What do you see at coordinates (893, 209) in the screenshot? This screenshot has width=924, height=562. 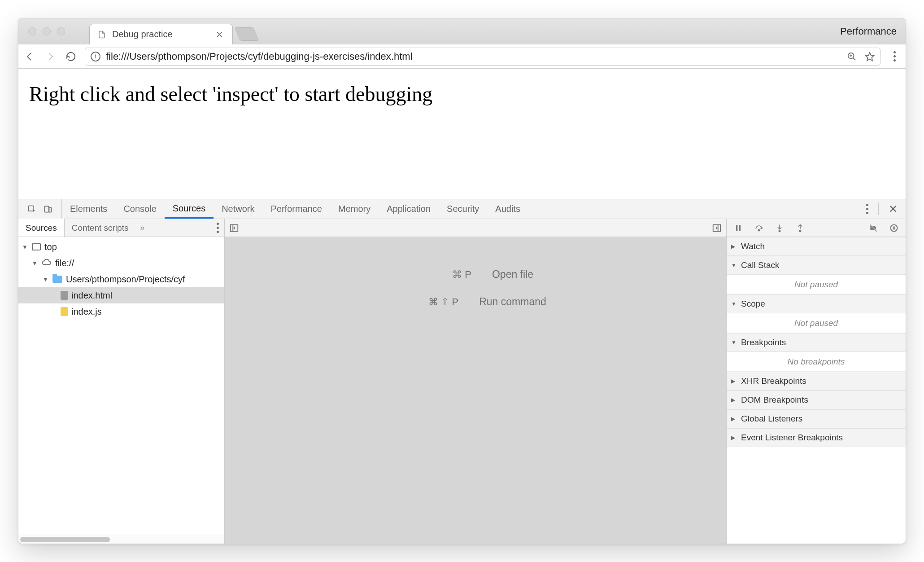 I see `devtools-close-button: ✕` at bounding box center [893, 209].